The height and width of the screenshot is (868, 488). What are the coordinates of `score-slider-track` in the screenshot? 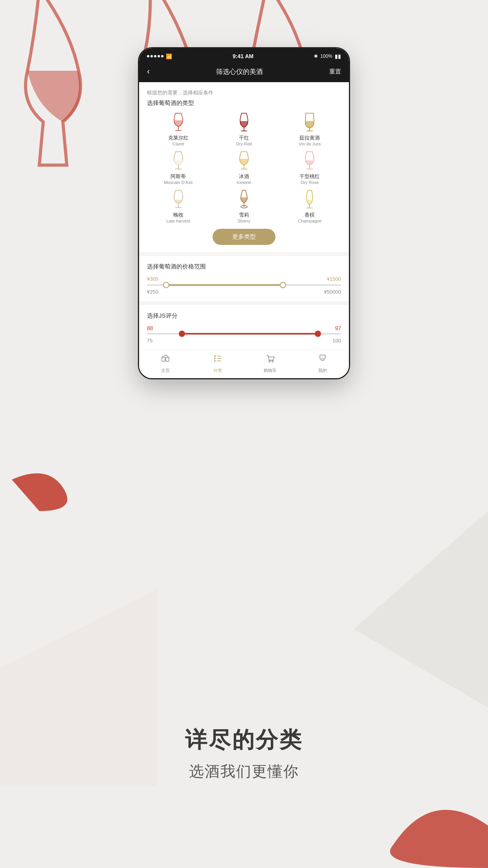 It's located at (244, 334).